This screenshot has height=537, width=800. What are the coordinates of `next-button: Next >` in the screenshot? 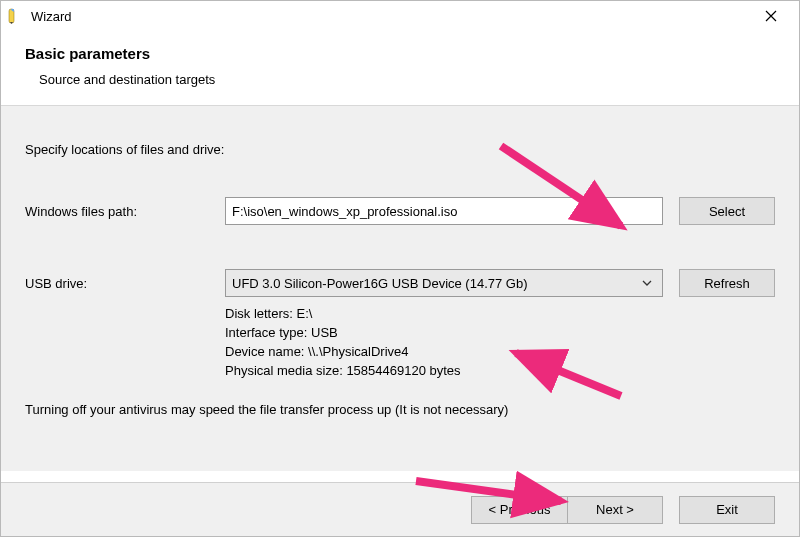 It's located at (615, 510).